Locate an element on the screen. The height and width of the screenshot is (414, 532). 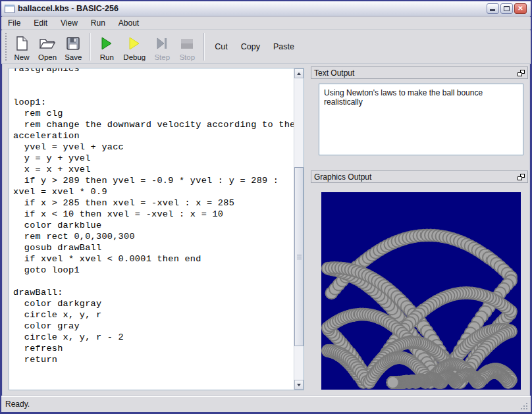
code-line: circle x, y, r is located at coordinates (153, 315).